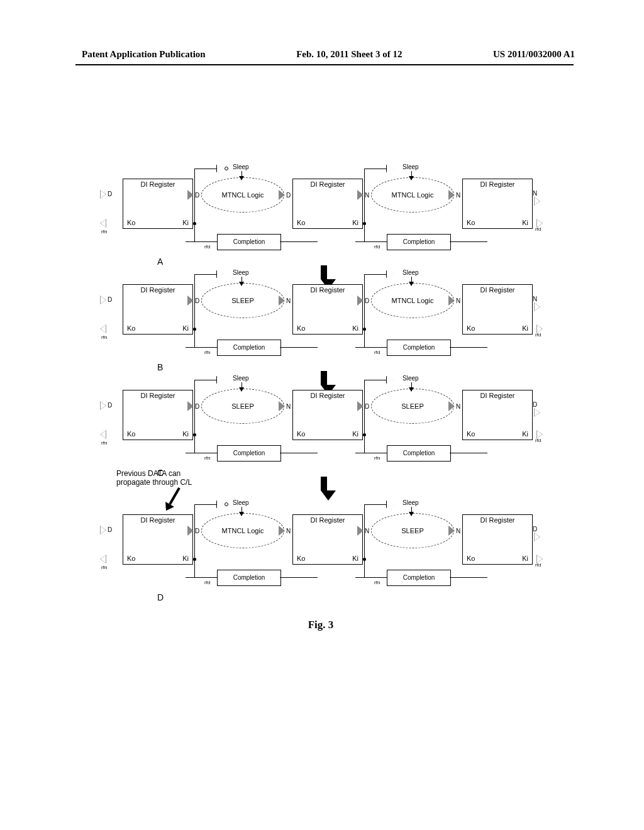 The height and width of the screenshot is (830, 644). Describe the element at coordinates (534, 54) in the screenshot. I see `header-right: US 2011/0032000 A1` at that location.